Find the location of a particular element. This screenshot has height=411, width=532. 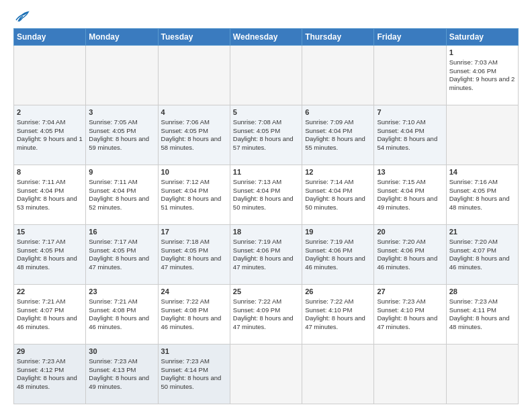

calendar-week-4: 15Sunrise: 7:17 AMSunset: 4:05 PMDayligh… is located at coordinates (266, 255).